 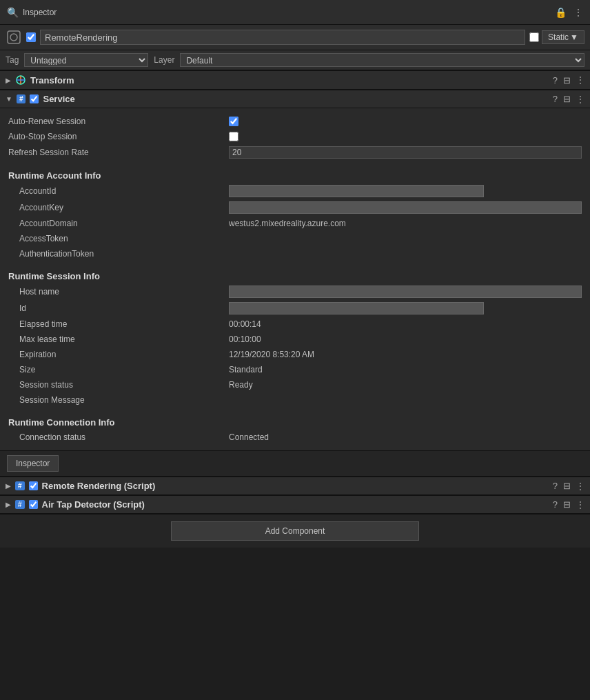 I want to click on session-status-row: Session status Ready, so click(x=295, y=385).